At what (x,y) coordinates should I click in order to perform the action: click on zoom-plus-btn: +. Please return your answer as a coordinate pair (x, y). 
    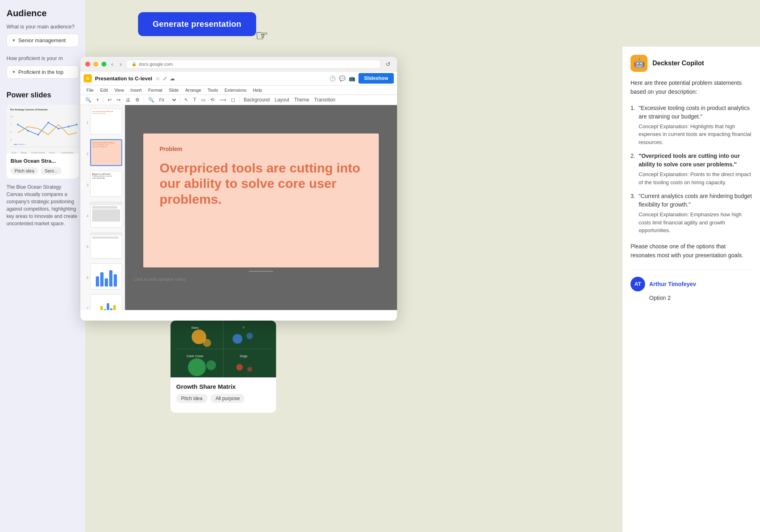
    Looking at the image, I should click on (97, 100).